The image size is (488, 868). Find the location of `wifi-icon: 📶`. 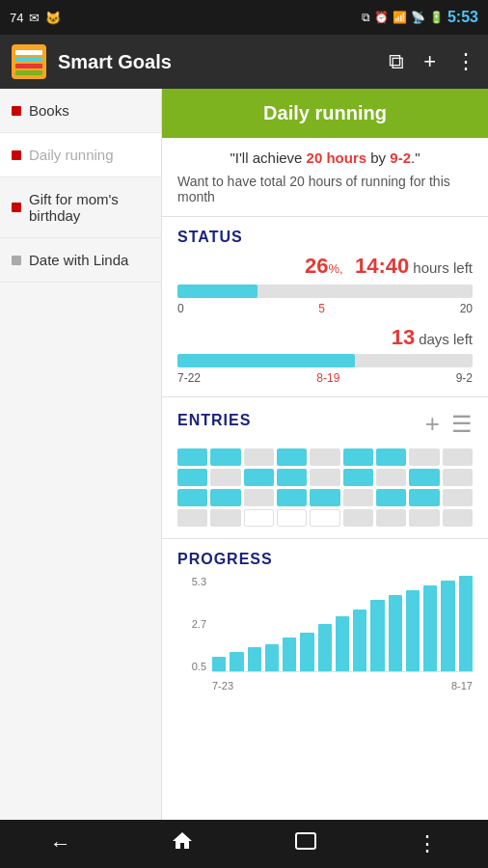

wifi-icon: 📶 is located at coordinates (399, 17).